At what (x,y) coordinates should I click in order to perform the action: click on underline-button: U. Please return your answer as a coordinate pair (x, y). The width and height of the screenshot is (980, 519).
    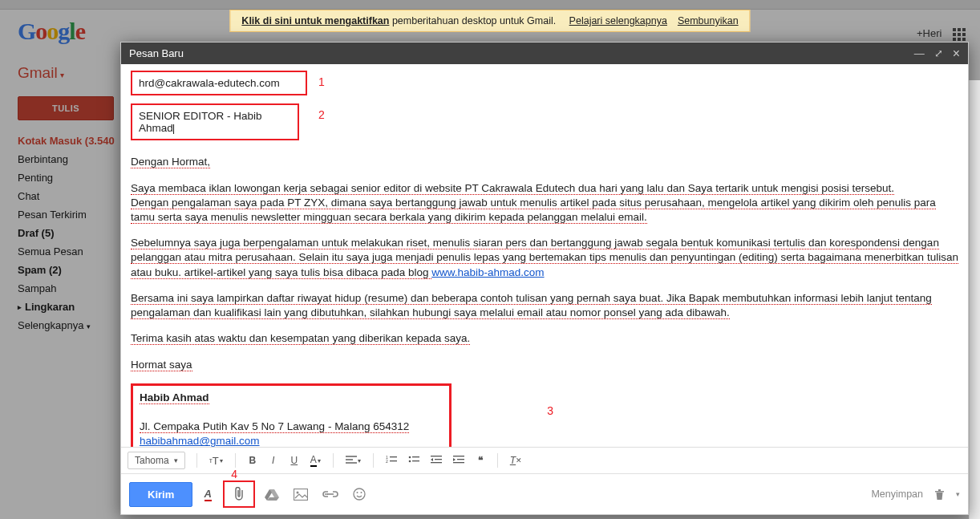
    Looking at the image, I should click on (294, 460).